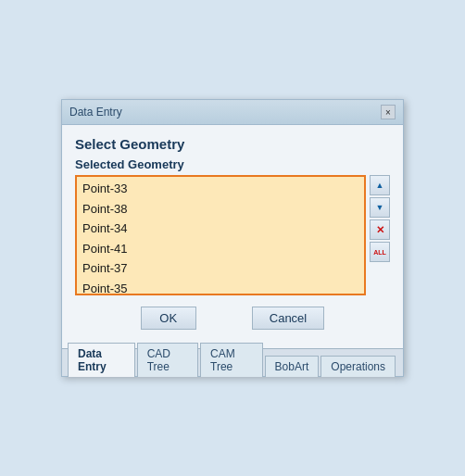 This screenshot has width=465, height=476. Describe the element at coordinates (232, 113) in the screenshot. I see `title-bar: Data Entry ×` at that location.